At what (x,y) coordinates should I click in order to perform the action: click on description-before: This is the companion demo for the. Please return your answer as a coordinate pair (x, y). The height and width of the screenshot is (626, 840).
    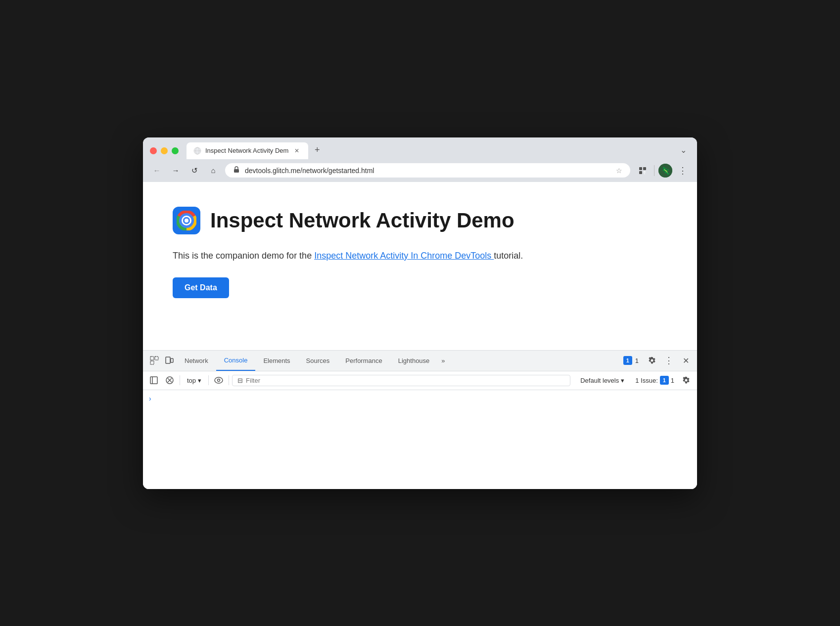
    Looking at the image, I should click on (243, 256).